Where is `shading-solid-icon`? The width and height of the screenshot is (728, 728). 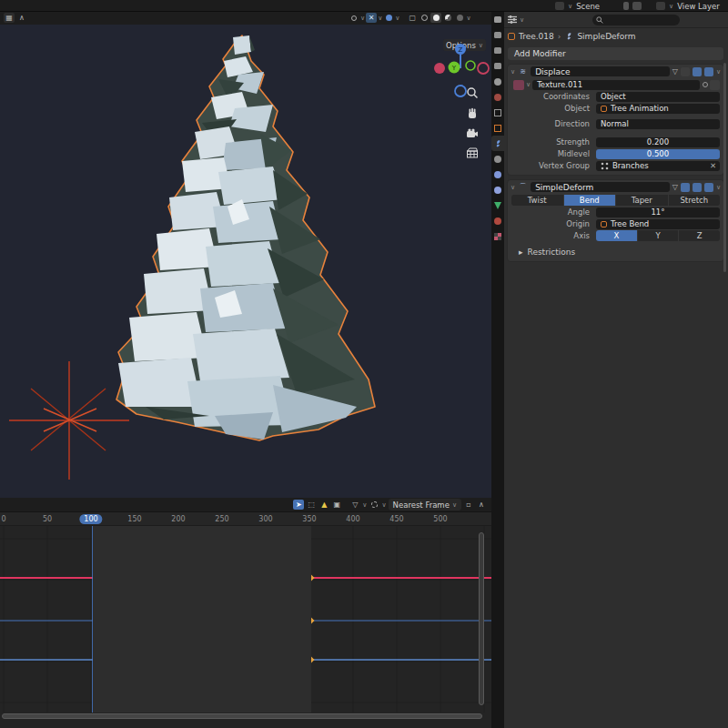 shading-solid-icon is located at coordinates (436, 18).